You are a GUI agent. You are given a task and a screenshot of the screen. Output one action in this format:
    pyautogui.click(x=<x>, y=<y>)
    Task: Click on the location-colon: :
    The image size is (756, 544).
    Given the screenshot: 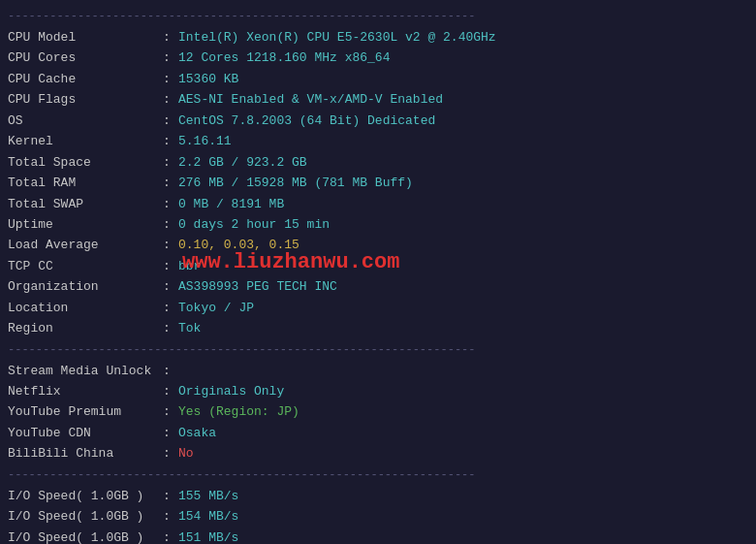 What is the action you would take?
    pyautogui.click(x=171, y=308)
    